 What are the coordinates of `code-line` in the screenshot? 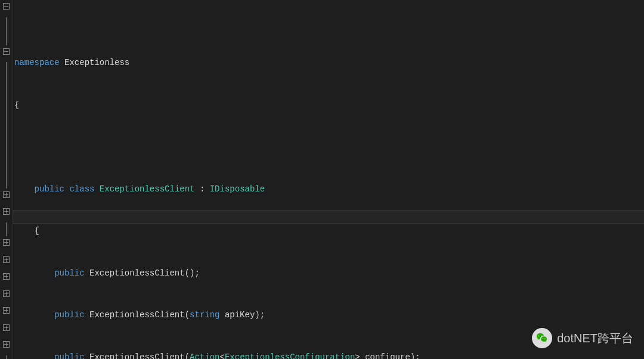 It's located at (329, 147).